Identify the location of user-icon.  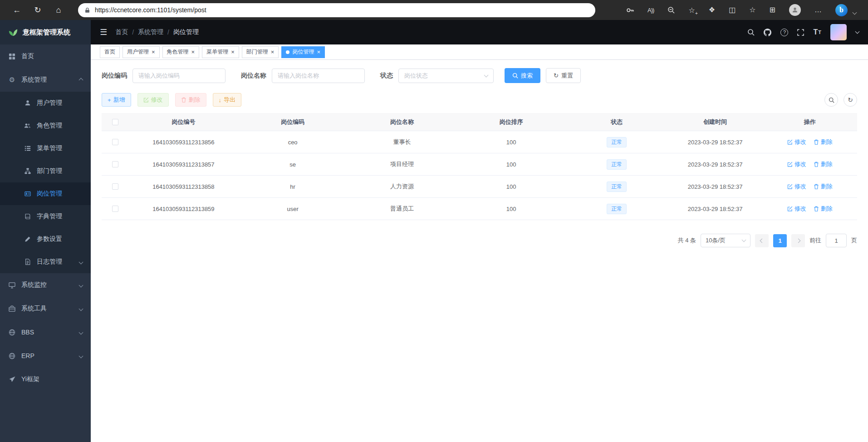
(27, 103).